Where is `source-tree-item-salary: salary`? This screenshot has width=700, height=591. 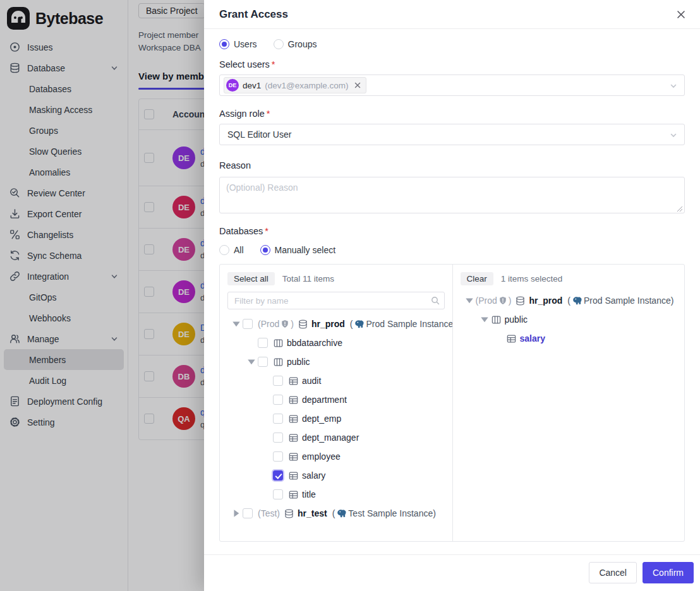
source-tree-item-salary: salary is located at coordinates (336, 475).